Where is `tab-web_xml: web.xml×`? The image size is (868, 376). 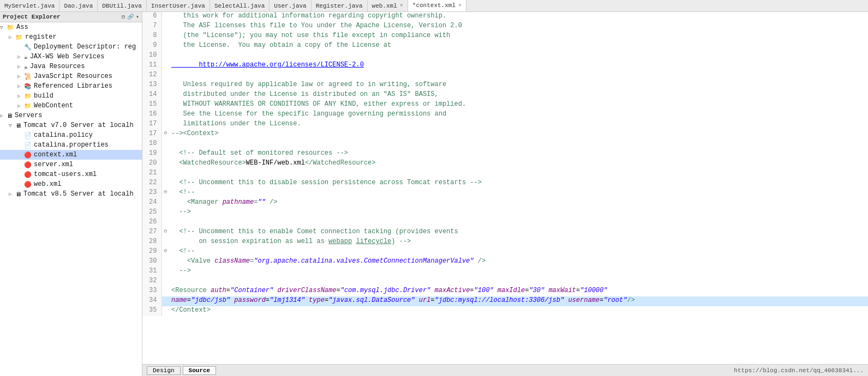
tab-web_xml: web.xml× is located at coordinates (388, 5).